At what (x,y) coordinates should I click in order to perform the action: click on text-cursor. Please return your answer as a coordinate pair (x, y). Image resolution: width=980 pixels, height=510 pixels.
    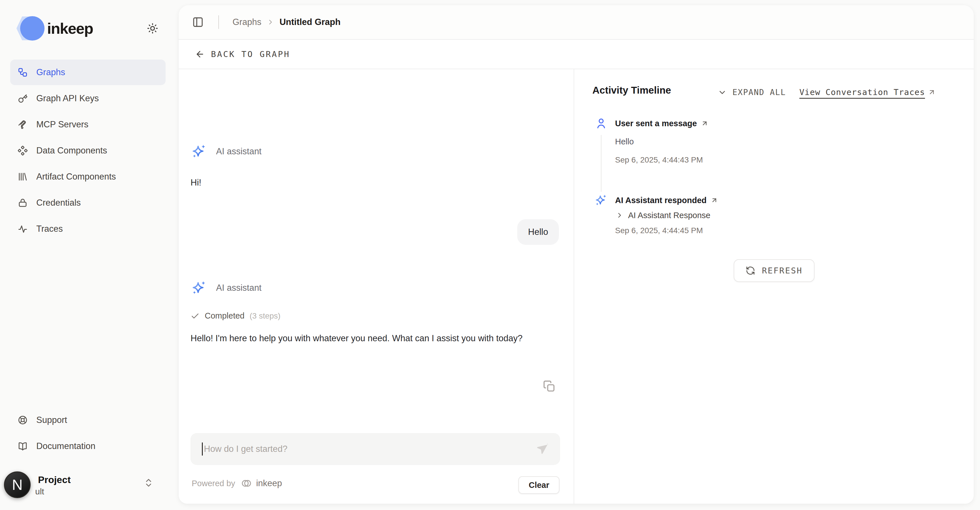
    Looking at the image, I should click on (202, 449).